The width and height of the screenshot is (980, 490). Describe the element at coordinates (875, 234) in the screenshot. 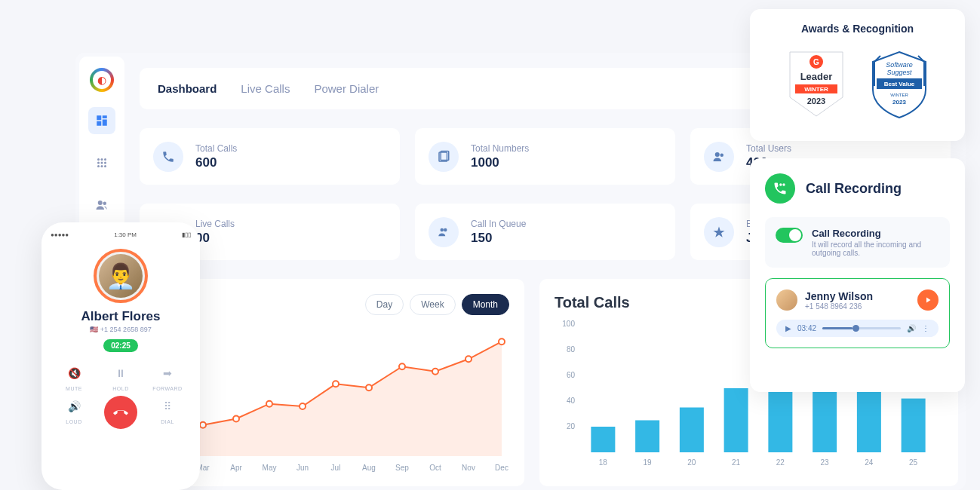

I see `toggle-title: Call Recording` at that location.